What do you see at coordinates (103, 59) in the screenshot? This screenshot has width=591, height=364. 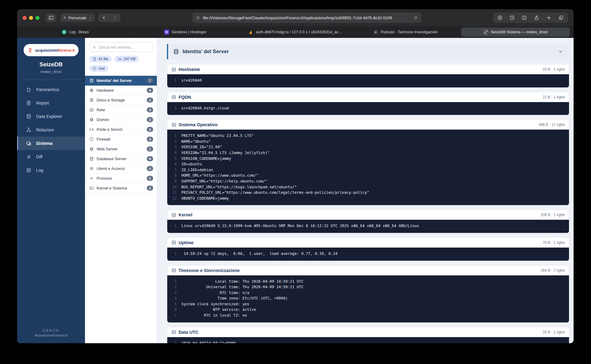 I see `chip-label: 41 file` at bounding box center [103, 59].